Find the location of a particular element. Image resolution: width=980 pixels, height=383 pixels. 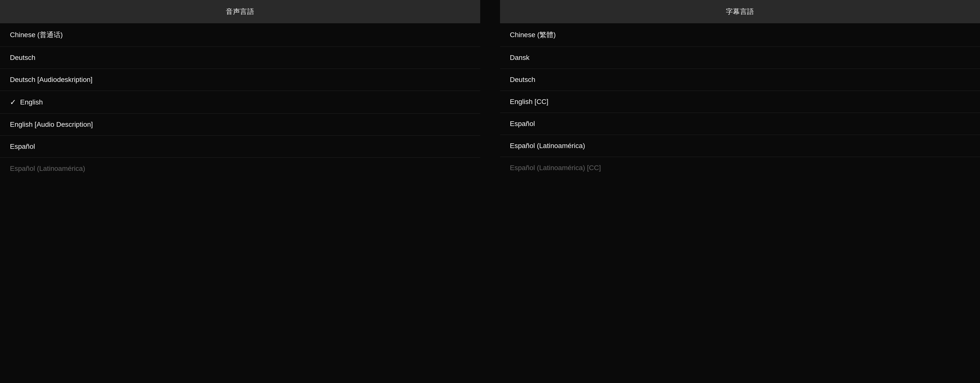

audio-language-item: English [Audio Description] is located at coordinates (240, 125).